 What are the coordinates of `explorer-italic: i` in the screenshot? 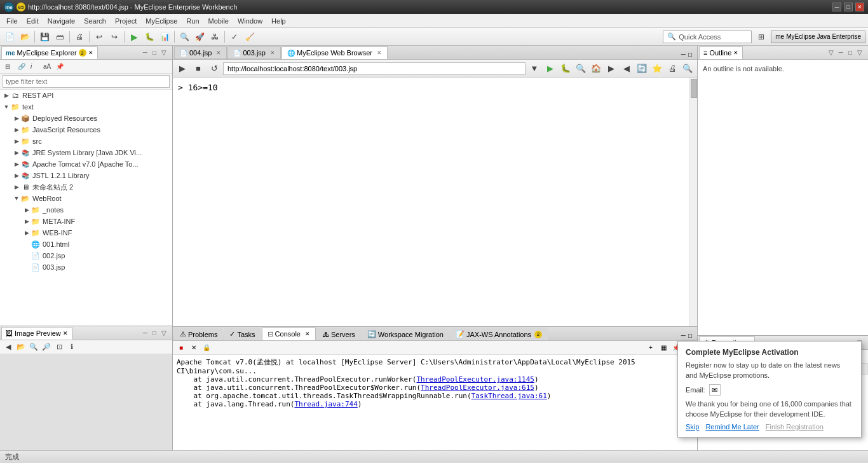 It's located at (34, 67).